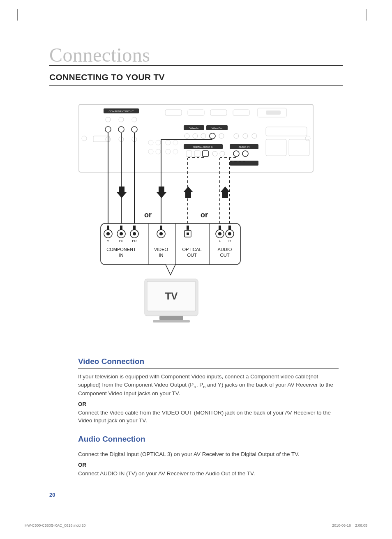 The image size is (392, 539). Describe the element at coordinates (172, 296) in the screenshot. I see `svg-text: TV` at that location.